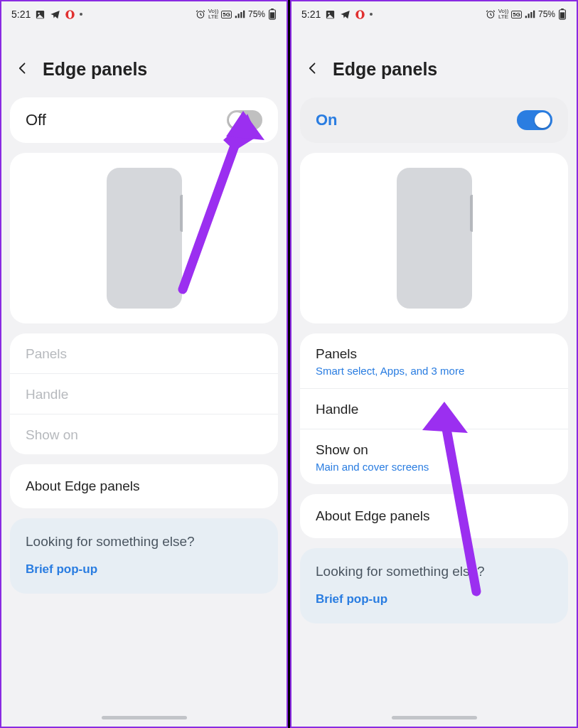 The image size is (578, 728). Describe the element at coordinates (327, 120) in the screenshot. I see `master-toggle-label: On` at that location.